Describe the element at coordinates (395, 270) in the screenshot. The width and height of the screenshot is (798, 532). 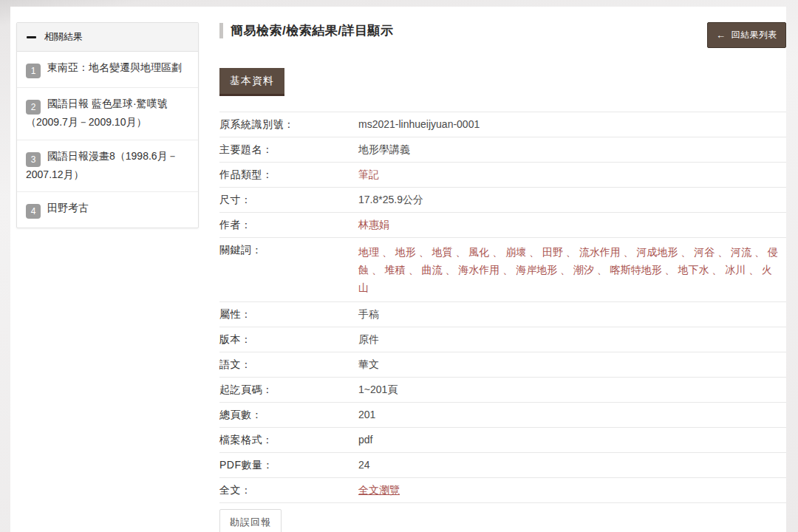
I see `keyword-link: 堆積` at that location.